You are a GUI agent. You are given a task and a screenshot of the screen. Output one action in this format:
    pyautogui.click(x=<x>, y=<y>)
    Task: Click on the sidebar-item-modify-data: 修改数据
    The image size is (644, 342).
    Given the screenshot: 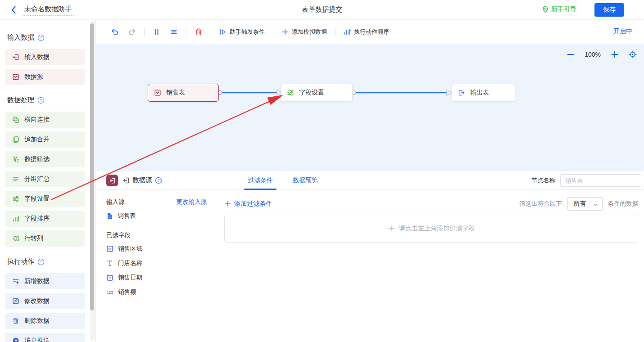 What is the action you would take?
    pyautogui.click(x=45, y=301)
    